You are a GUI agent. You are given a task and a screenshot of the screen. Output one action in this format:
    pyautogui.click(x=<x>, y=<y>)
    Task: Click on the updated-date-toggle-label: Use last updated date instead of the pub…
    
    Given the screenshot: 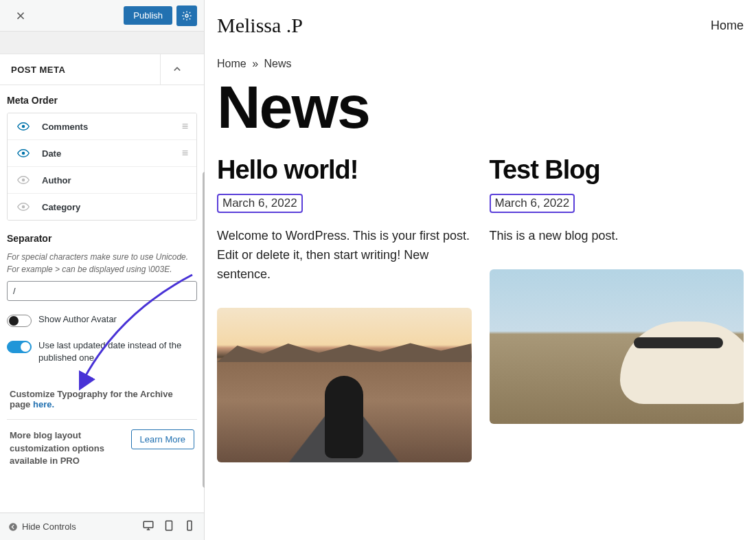 What is the action you would take?
    pyautogui.click(x=118, y=352)
    